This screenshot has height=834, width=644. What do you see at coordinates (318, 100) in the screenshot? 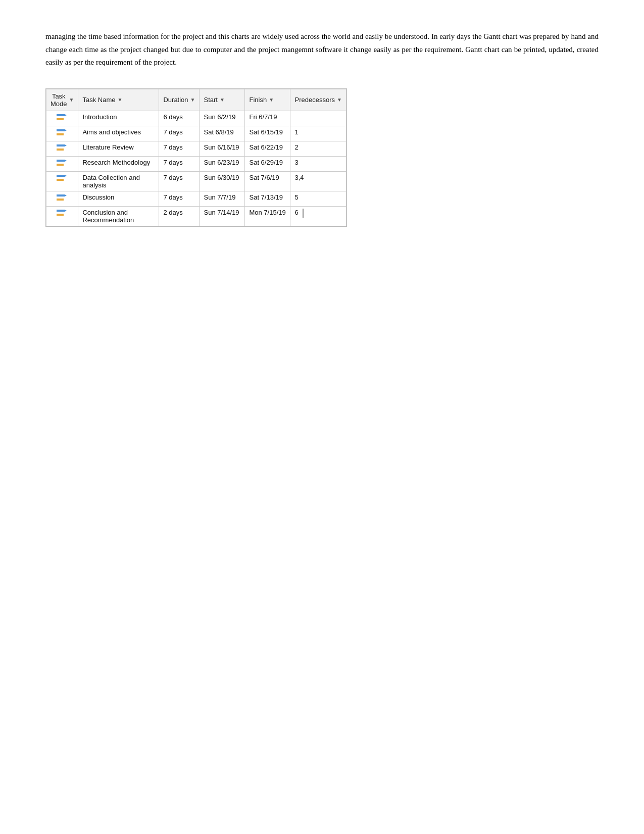
I see `col-header-predecessors: Predecessors ▼` at bounding box center [318, 100].